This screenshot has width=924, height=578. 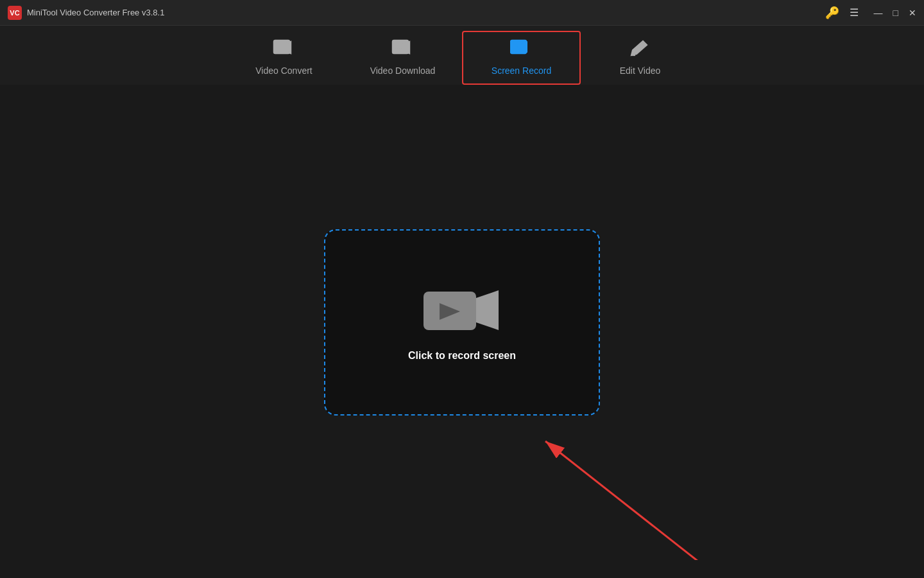 I want to click on close-button: ✕, so click(x=912, y=13).